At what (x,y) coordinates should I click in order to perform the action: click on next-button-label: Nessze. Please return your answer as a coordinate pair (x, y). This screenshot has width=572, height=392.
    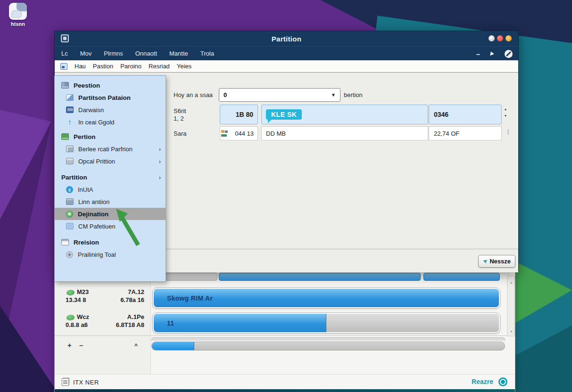
    Looking at the image, I should click on (500, 261).